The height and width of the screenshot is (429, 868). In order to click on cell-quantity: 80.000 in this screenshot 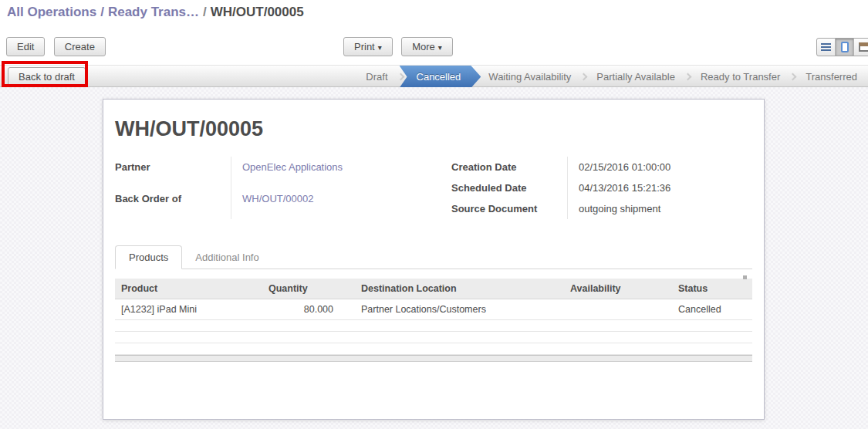, I will do `click(309, 310)`.